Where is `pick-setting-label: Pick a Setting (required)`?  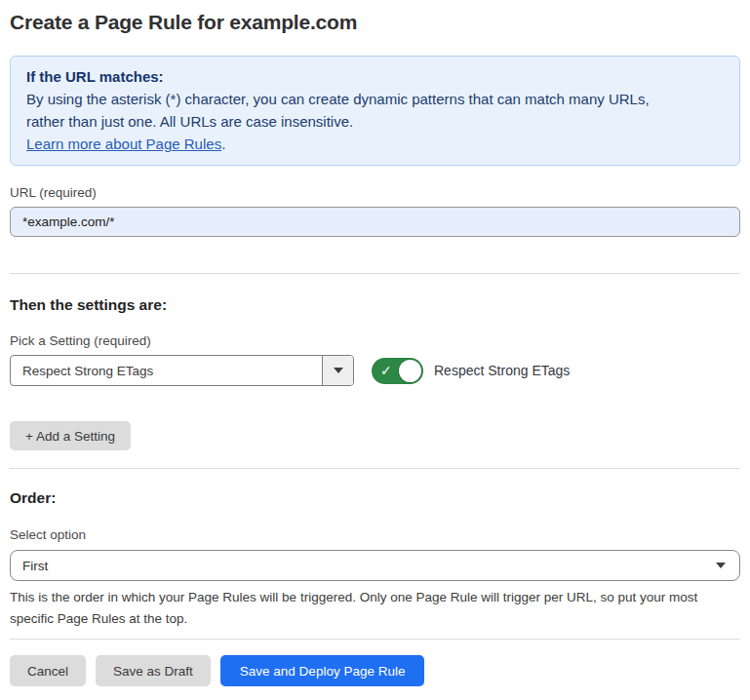 pick-setting-label: Pick a Setting (required) is located at coordinates (375, 341).